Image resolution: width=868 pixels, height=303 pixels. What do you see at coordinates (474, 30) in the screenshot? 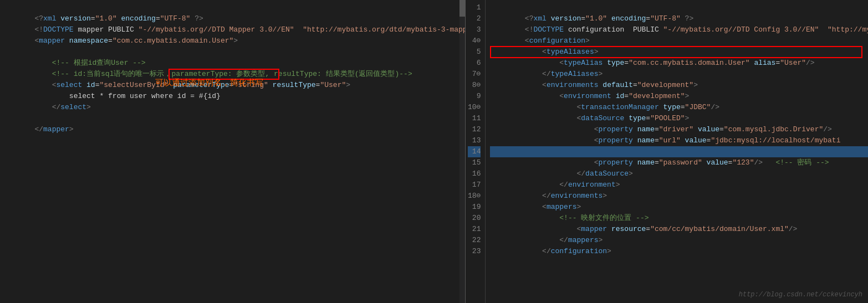
I see `line-num-3: 3` at bounding box center [474, 30].